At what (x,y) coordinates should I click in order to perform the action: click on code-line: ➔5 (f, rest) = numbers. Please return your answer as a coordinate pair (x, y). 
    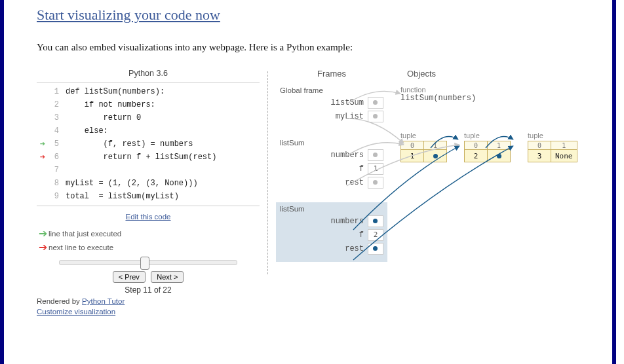
    Looking at the image, I should click on (148, 144).